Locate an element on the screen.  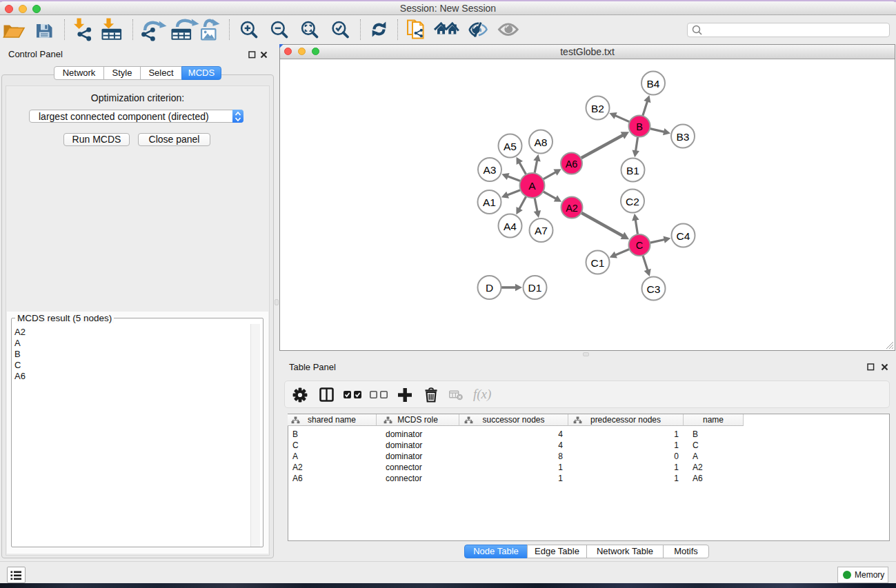
svg-text: A is located at coordinates (532, 186).